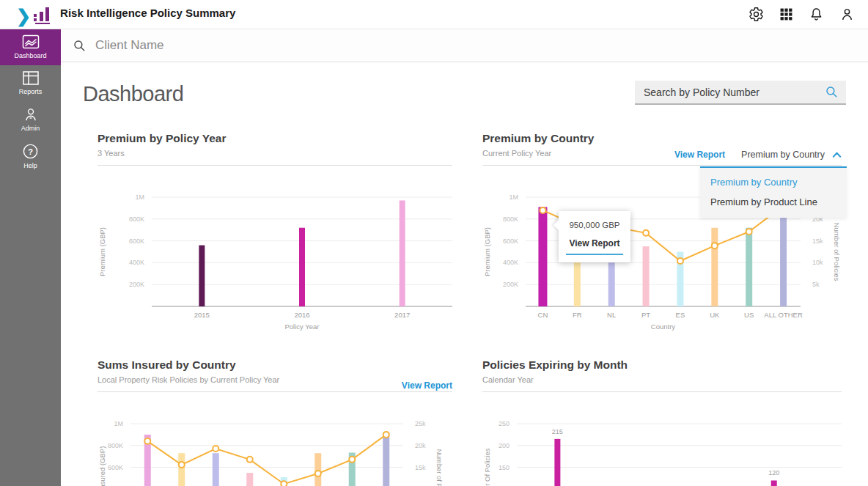  Describe the element at coordinates (43, 15) in the screenshot. I see `logo-bars-icon` at that location.